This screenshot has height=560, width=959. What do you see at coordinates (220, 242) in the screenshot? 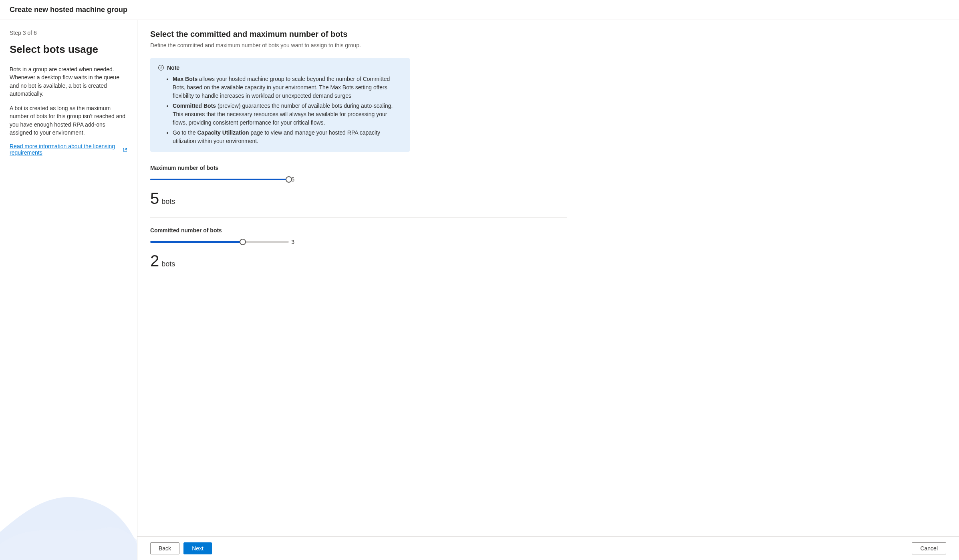
I see `committed-bots-slider` at bounding box center [220, 242].